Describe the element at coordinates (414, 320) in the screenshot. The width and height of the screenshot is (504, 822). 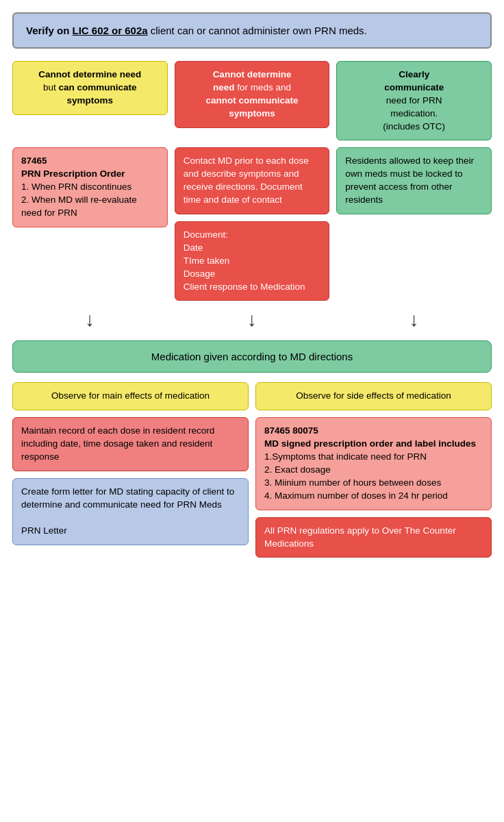
I see `arrow-down-3: ↓` at that location.